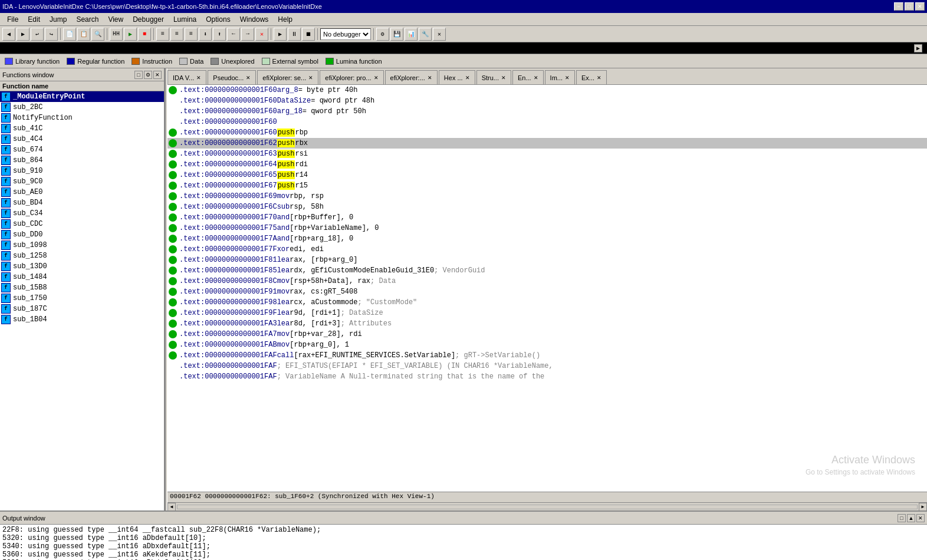  Describe the element at coordinates (902, 518) in the screenshot. I see `output-restore-button: □` at that location.